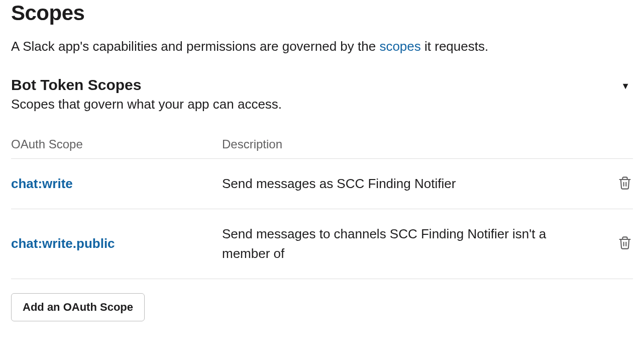  I want to click on add-oauth-scope-button: Add an OAuth Scope, so click(78, 307).